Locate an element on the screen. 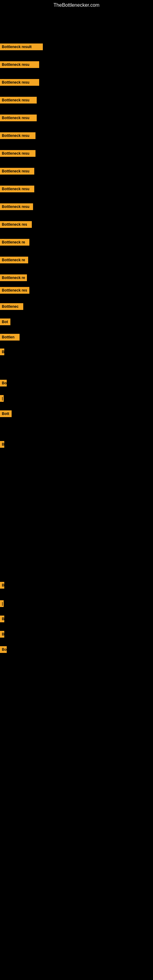  bar-label: Bottleneck result is located at coordinates (21, 47).